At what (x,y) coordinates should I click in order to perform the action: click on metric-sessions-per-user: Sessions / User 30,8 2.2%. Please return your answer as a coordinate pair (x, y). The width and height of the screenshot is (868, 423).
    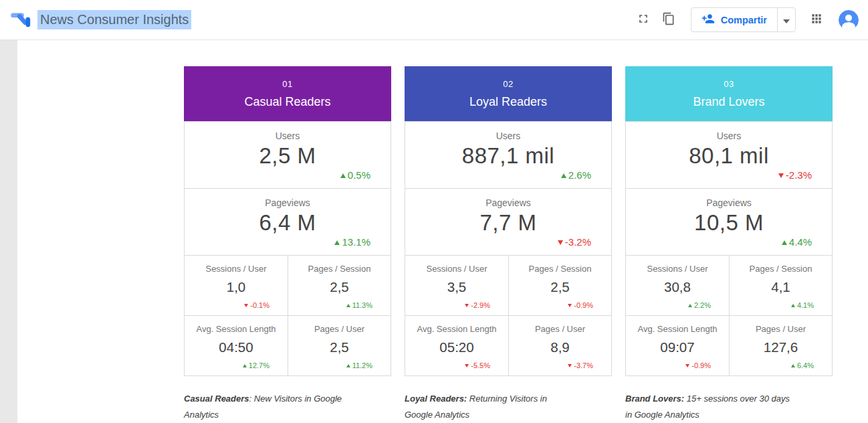
    Looking at the image, I should click on (677, 285).